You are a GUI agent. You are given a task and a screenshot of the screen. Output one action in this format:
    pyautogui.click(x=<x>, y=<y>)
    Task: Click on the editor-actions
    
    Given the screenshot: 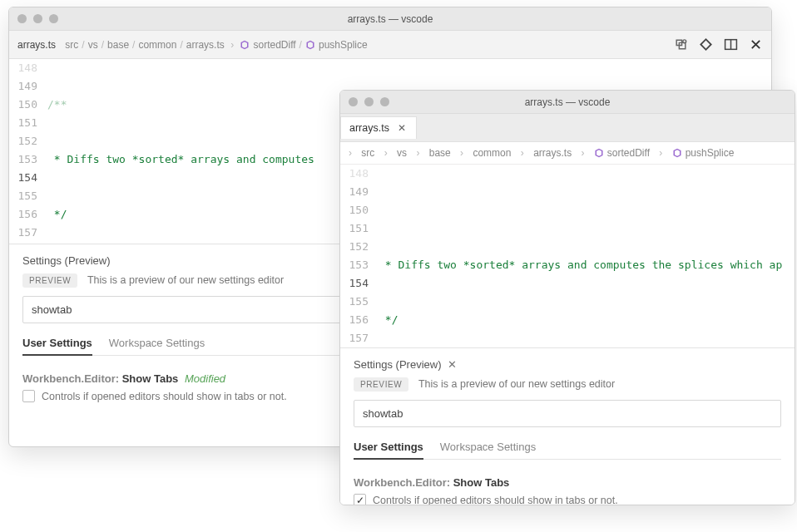 What is the action you would take?
    pyautogui.click(x=718, y=45)
    